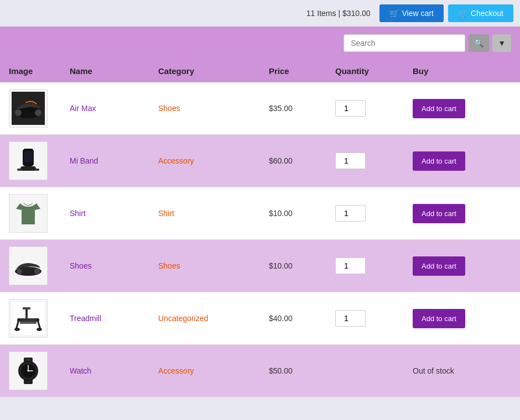 This screenshot has width=520, height=420. I want to click on checkout-cart-icon: 🛒, so click(462, 13).